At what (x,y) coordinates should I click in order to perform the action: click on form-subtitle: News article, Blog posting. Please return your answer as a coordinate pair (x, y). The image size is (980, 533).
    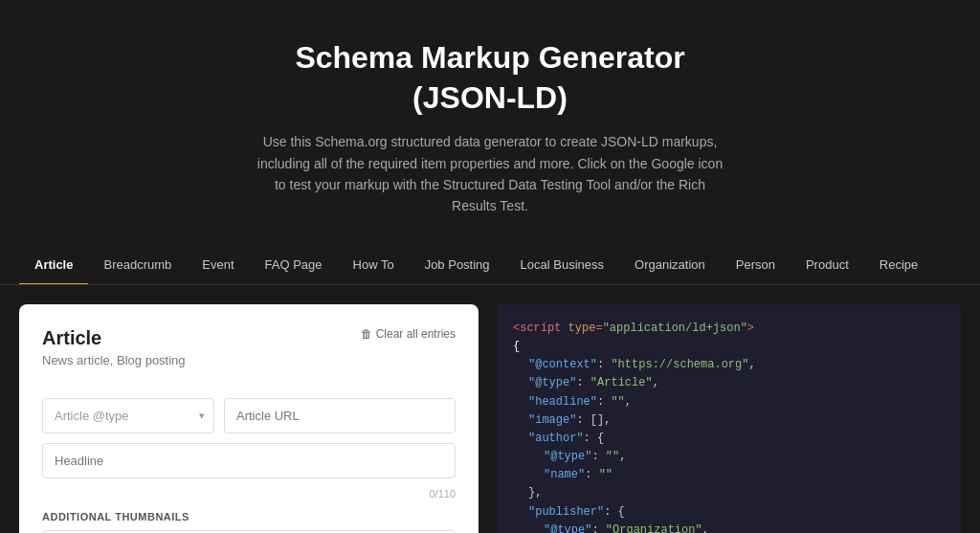
    Looking at the image, I should click on (114, 360).